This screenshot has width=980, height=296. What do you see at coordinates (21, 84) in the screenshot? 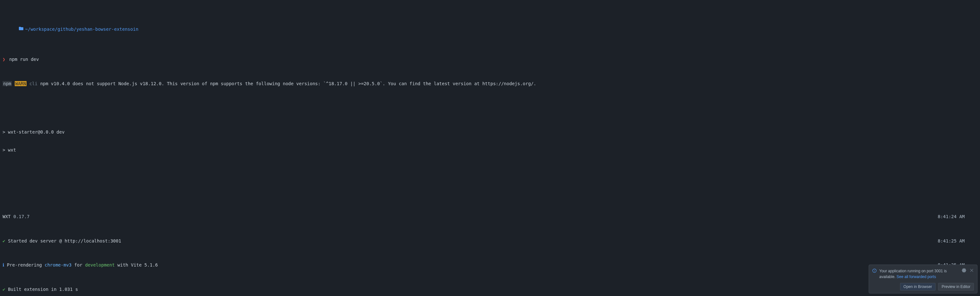
I see `warn-tag: WARN` at bounding box center [21, 84].